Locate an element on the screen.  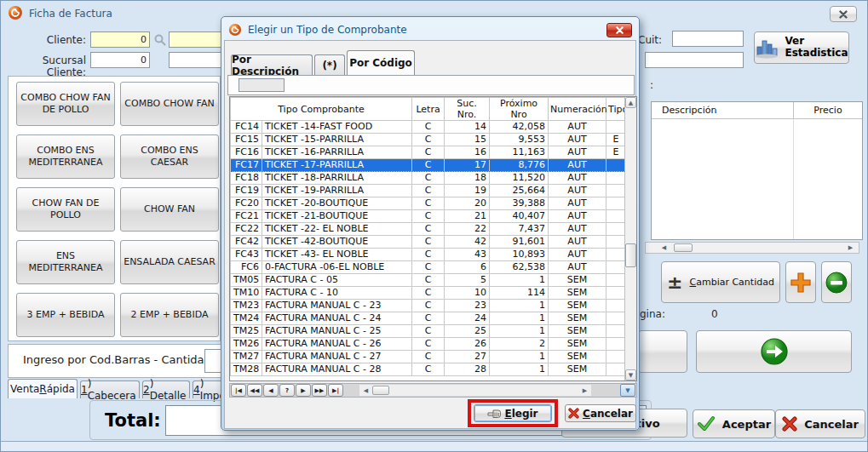
tab-venta-rapida: Venta Rápida is located at coordinates (43, 388).